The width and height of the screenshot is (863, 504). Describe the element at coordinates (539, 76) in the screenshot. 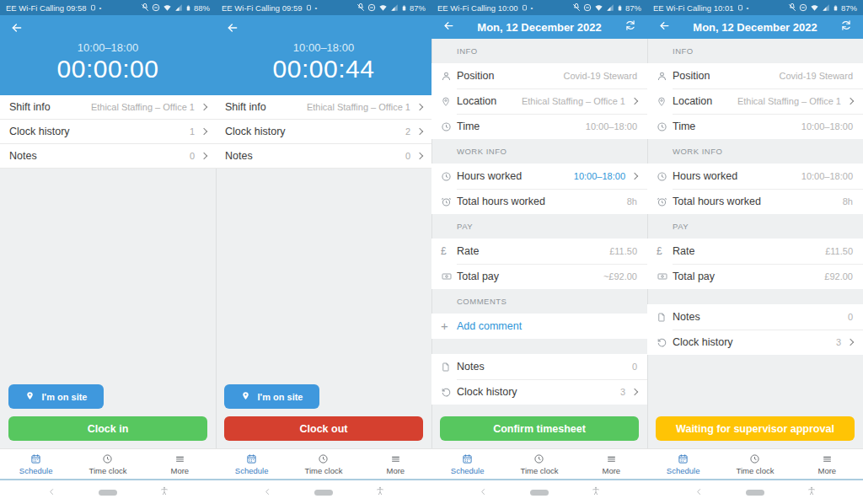

I see `row-position: Position Covid-19 Steward` at that location.